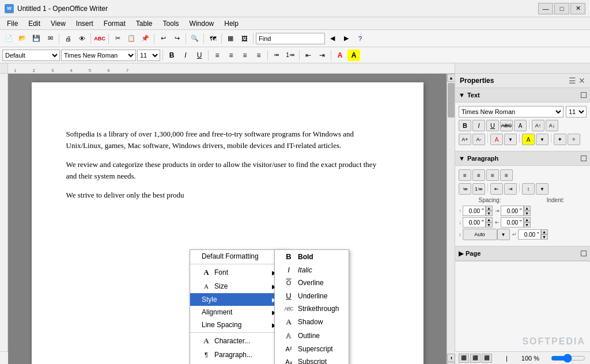  Describe the element at coordinates (584, 95) in the screenshot. I see `expand-icon: □` at that location.